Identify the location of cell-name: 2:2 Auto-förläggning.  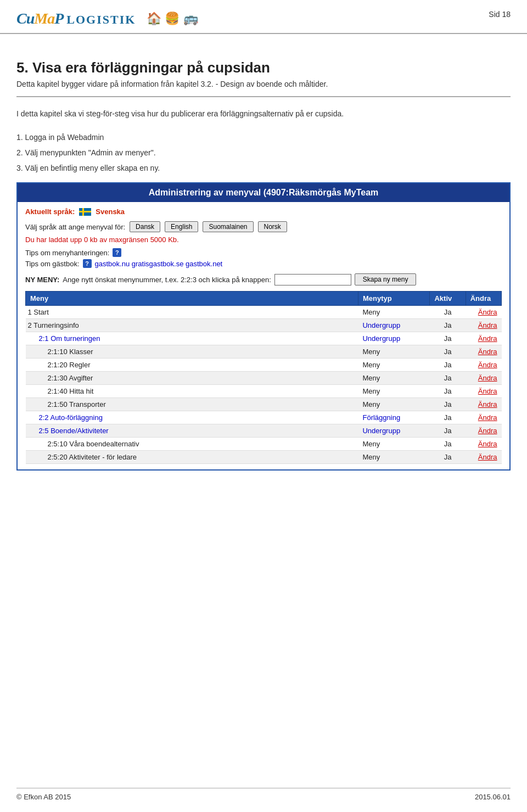
(192, 418).